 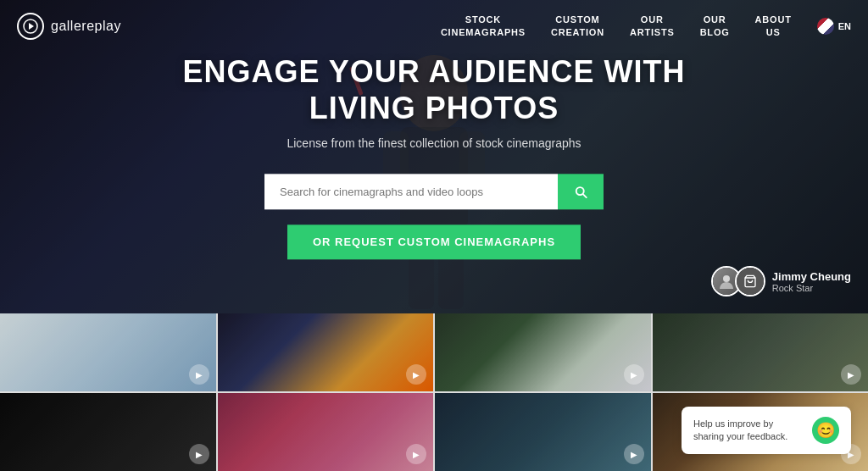 What do you see at coordinates (653, 25) in the screenshot?
I see `nav-artists: OUR ARTISTS` at bounding box center [653, 25].